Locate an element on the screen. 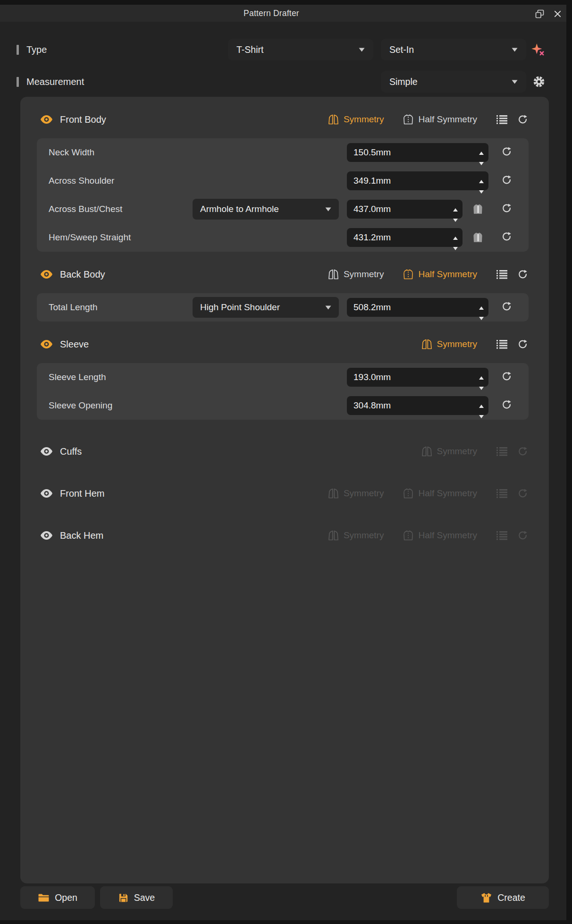 This screenshot has width=572, height=924. measurement-row: Across Shoulder349.1mm is located at coordinates (283, 181).